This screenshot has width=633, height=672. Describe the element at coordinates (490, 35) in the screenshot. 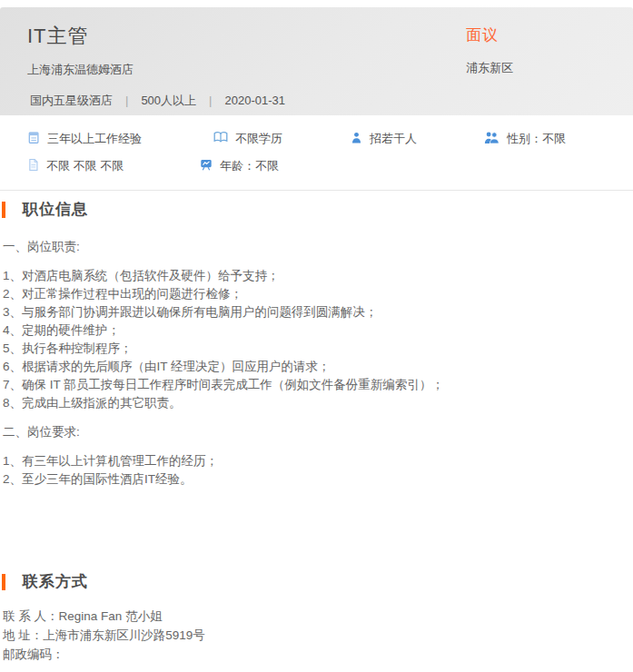

I see `salary-label: 面议` at that location.